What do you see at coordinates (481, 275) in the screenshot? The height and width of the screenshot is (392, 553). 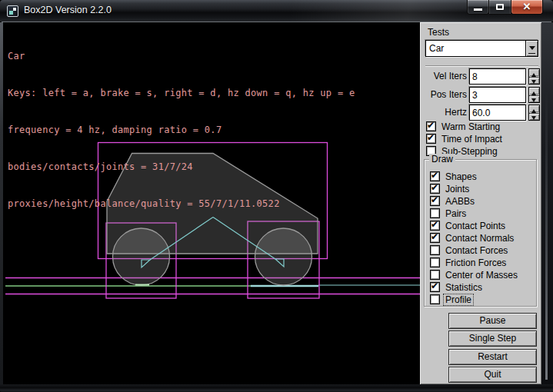 I see `checkbox-label: Center of Masses` at bounding box center [481, 275].